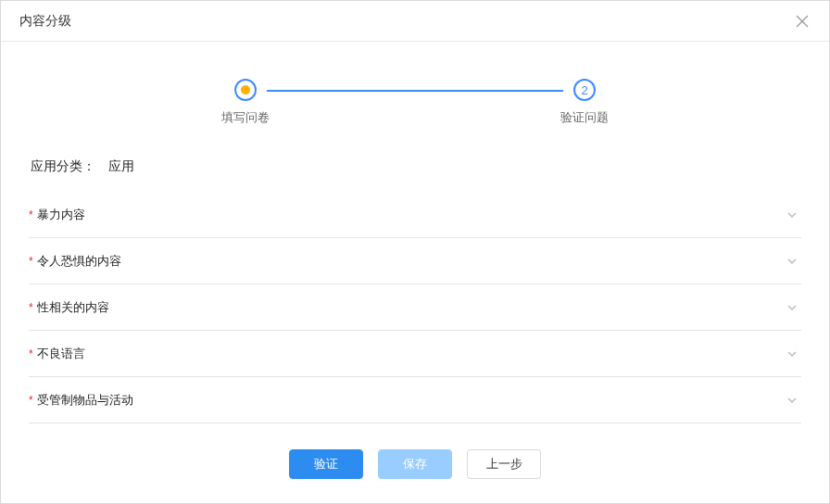  I want to click on section-controlled: * 受管制物品与活动, so click(415, 400).